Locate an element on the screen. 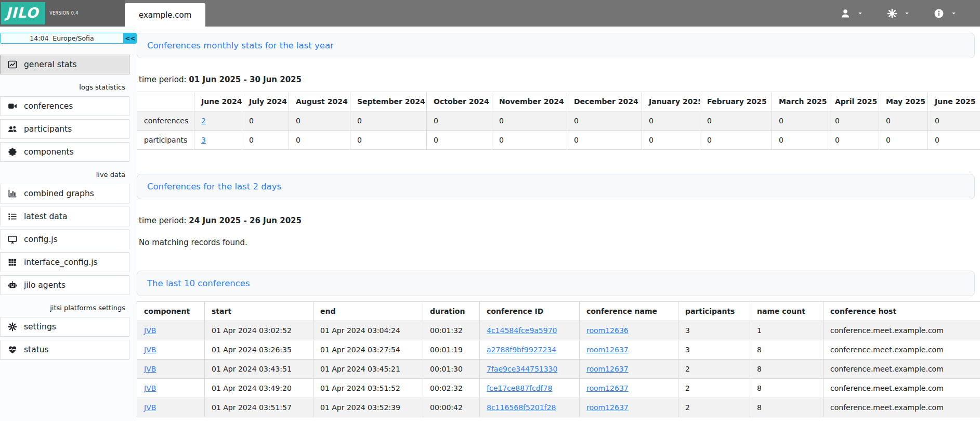 The height and width of the screenshot is (421, 980). sidebar-item-status: status is located at coordinates (64, 350).